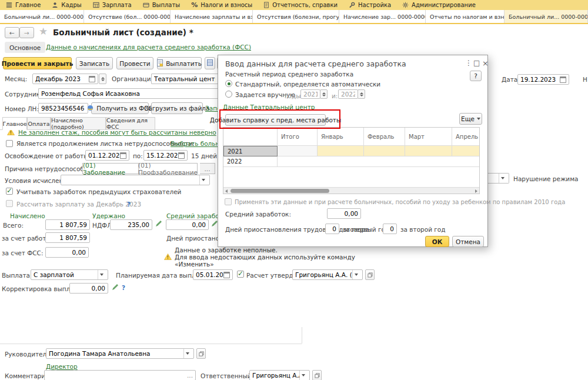 The image size is (588, 380). Describe the element at coordinates (210, 64) in the screenshot. I see `report-grid-button` at that location.